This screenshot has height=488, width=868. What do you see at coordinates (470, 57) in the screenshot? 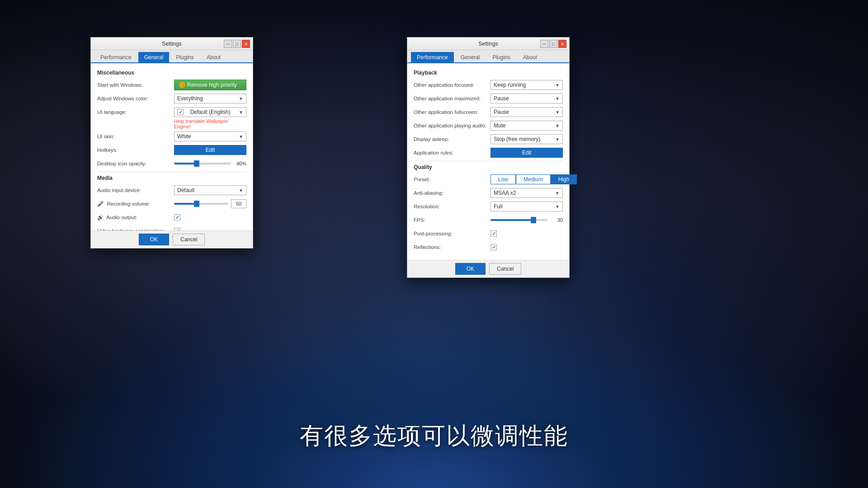
I see `tab-general-2: General` at bounding box center [470, 57].